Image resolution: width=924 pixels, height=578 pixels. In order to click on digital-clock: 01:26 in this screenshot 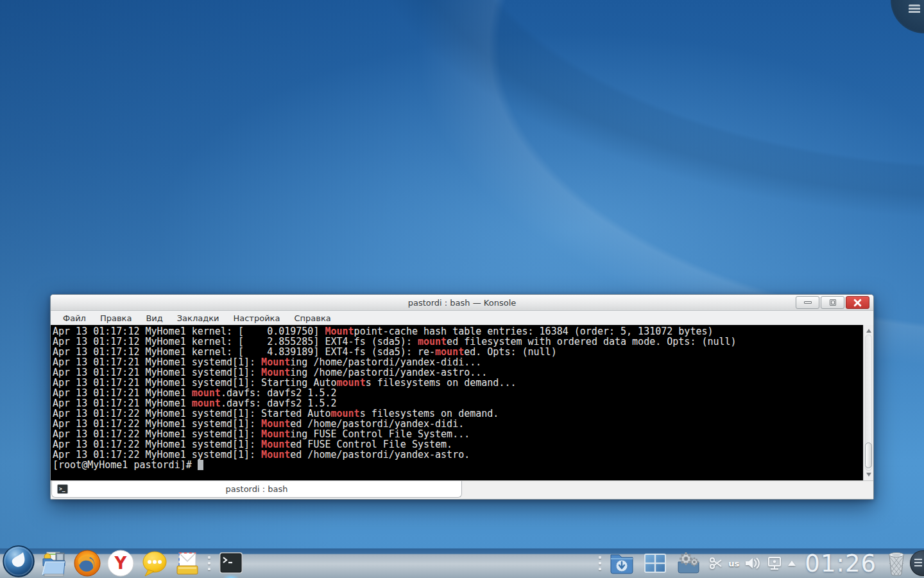, I will do `click(841, 564)`.